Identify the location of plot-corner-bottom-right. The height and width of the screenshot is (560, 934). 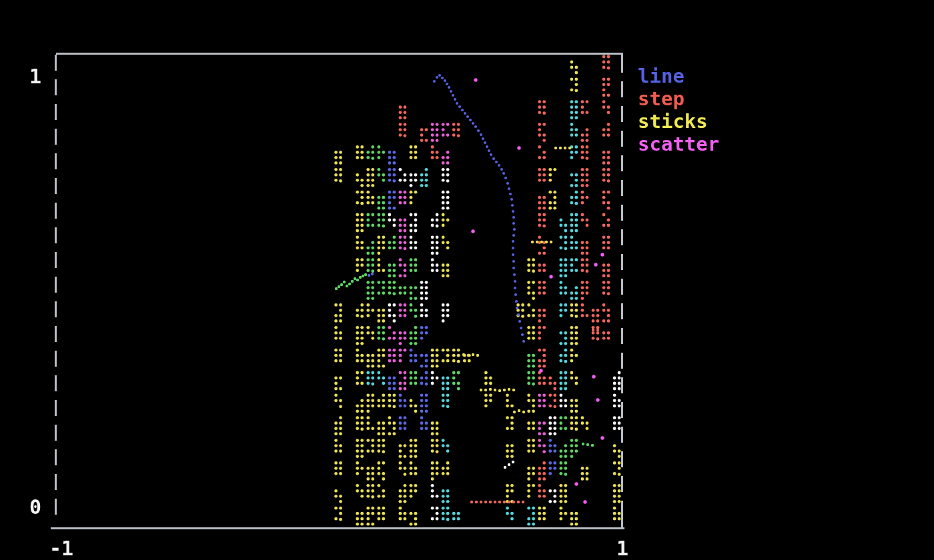
(622, 521).